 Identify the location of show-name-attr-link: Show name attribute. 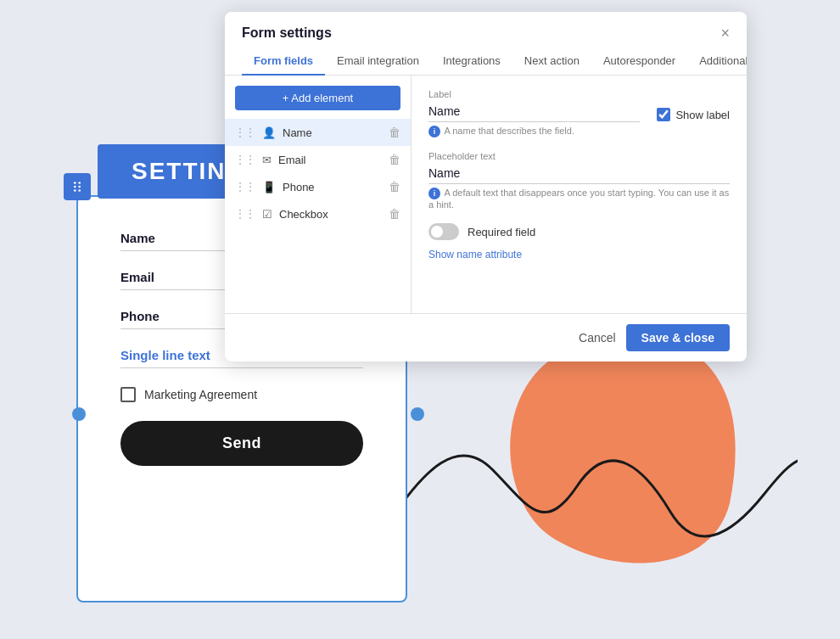
(579, 255).